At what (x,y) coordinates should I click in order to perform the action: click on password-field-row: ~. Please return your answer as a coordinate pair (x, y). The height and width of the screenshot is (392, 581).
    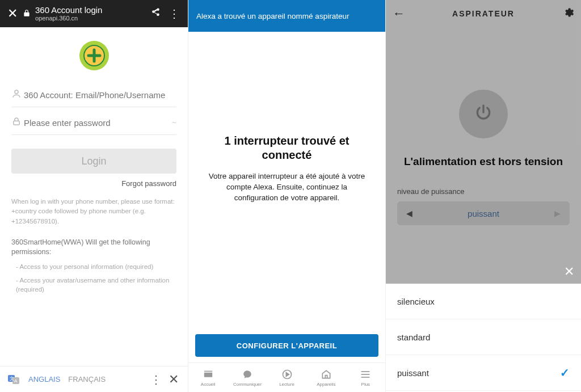
    Looking at the image, I should click on (94, 123).